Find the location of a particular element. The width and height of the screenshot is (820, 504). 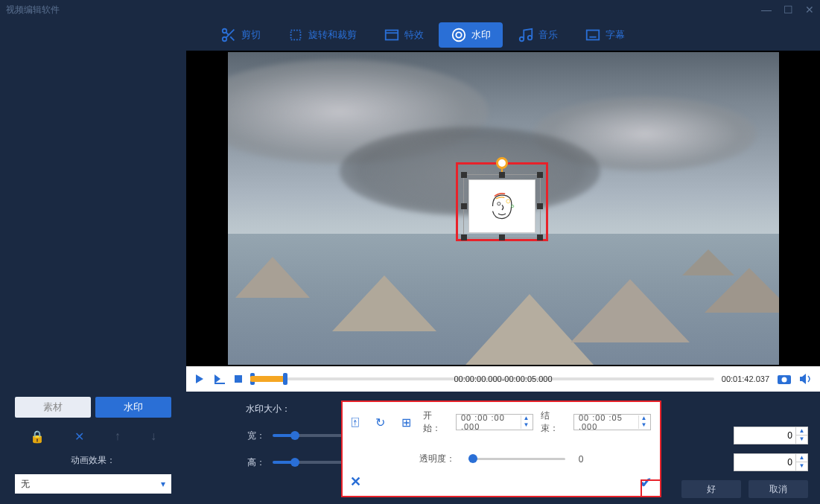

volume-button is located at coordinates (806, 379).